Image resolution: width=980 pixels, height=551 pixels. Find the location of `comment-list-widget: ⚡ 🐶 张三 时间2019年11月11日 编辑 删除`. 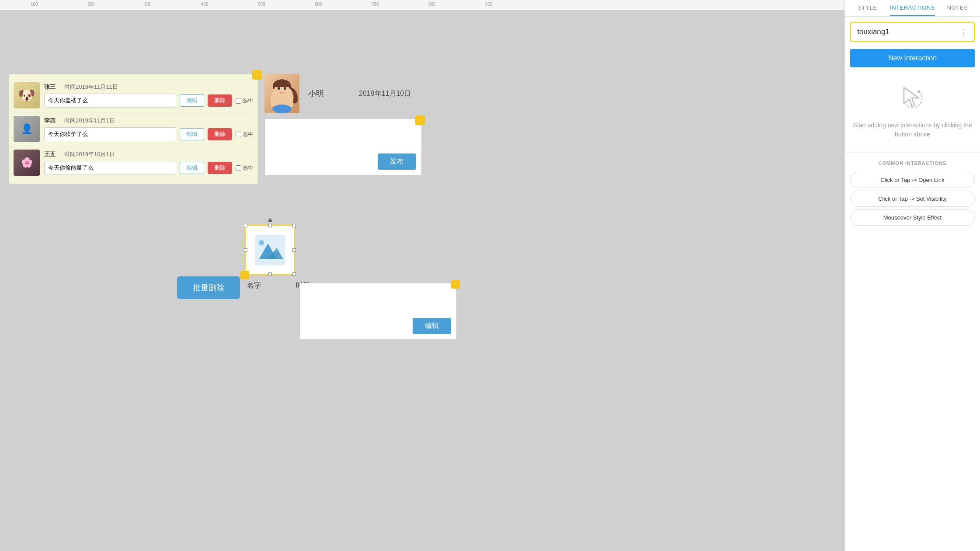

comment-list-widget: ⚡ 🐶 张三 时间2019年11月11日 编辑 删除 is located at coordinates (133, 129).